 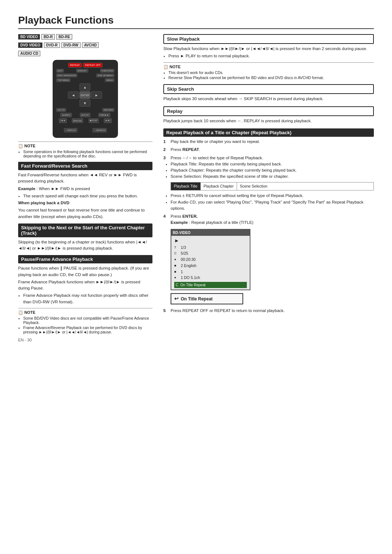 What do you see at coordinates (85, 340) in the screenshot?
I see `page-number: EN - 30` at bounding box center [85, 340].